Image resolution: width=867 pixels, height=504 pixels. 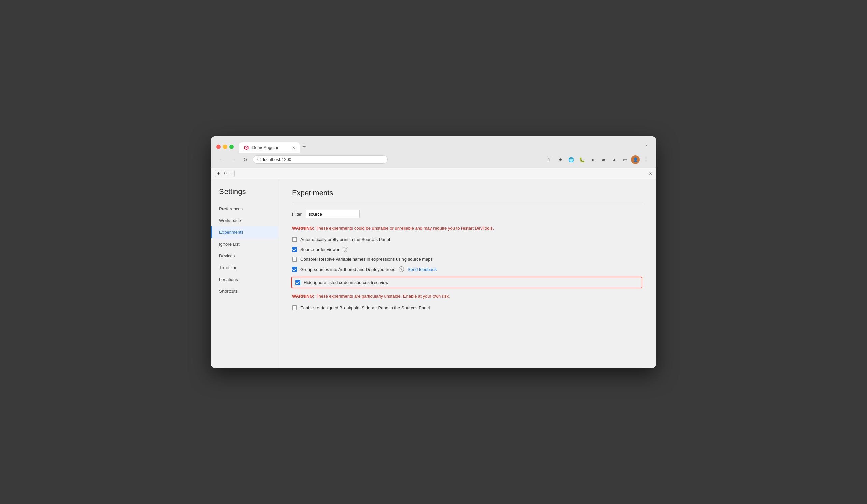 What do you see at coordinates (592, 160) in the screenshot?
I see `angular-icon-button: ●` at bounding box center [592, 160].